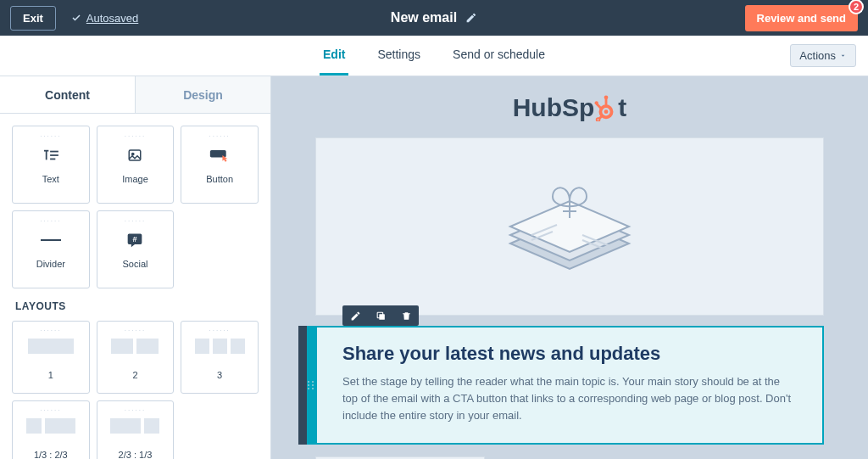  What do you see at coordinates (76, 18) in the screenshot?
I see `check-icon` at bounding box center [76, 18].